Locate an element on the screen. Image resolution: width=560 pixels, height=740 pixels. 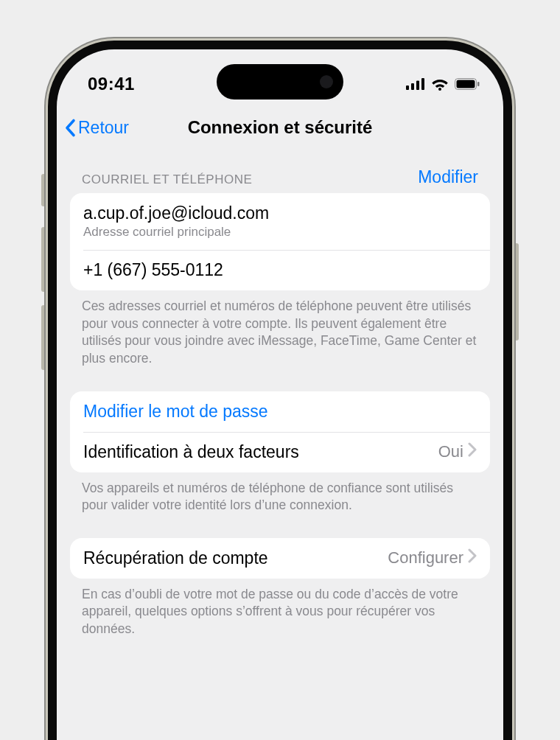
edit-button: Modifier is located at coordinates (448, 177).